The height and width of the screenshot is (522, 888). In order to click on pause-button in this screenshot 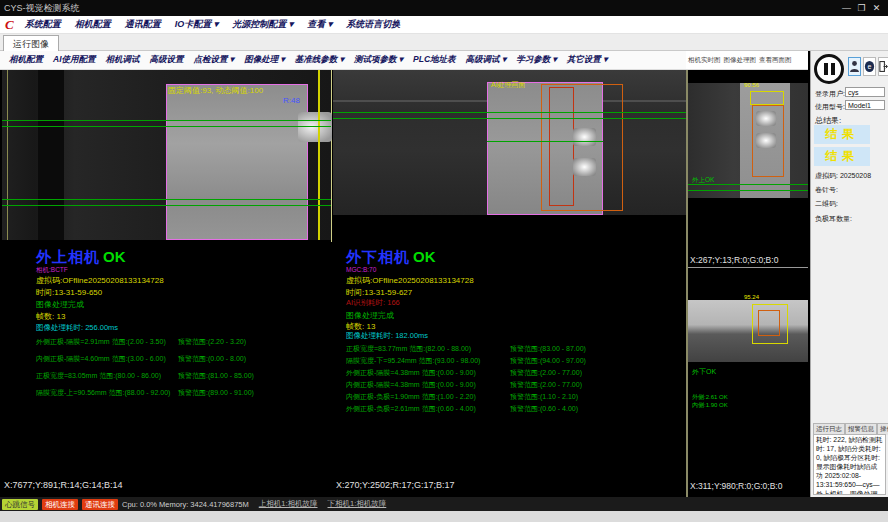, I will do `click(829, 69)`.